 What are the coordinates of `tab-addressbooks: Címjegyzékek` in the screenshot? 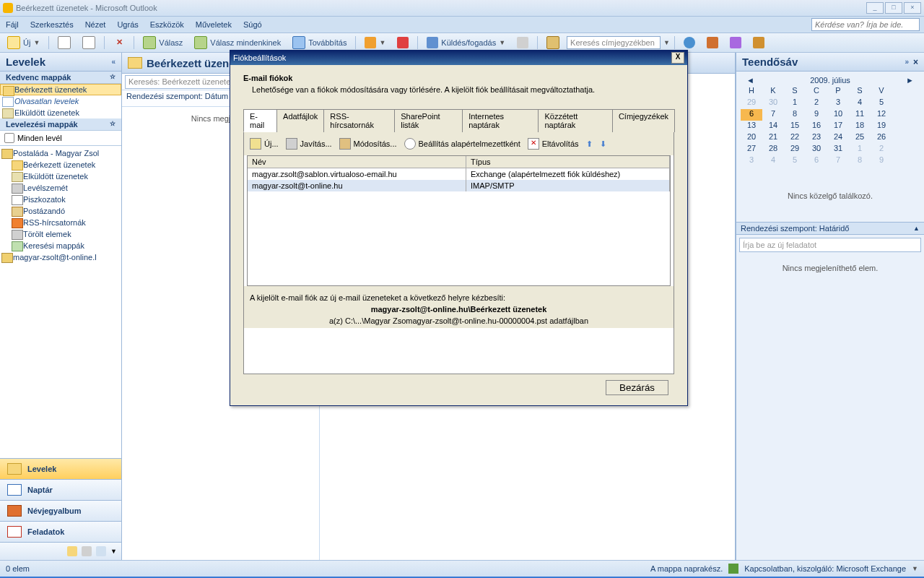 It's located at (644, 121).